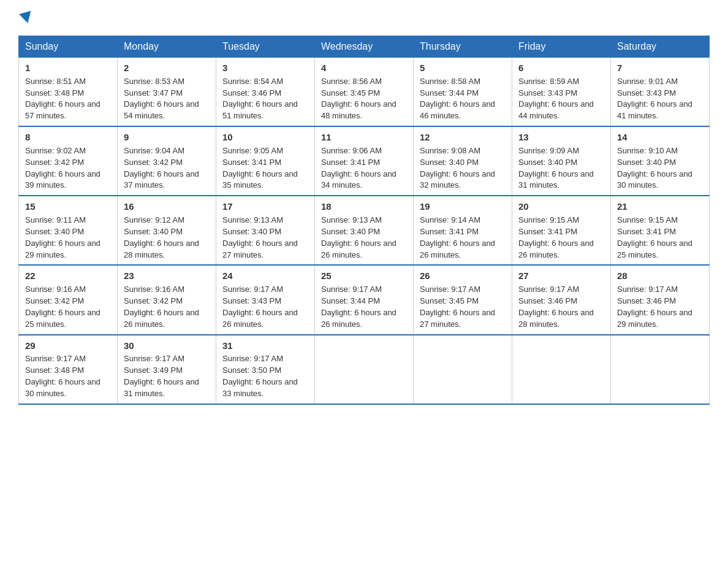 The height and width of the screenshot is (563, 728). What do you see at coordinates (463, 231) in the screenshot?
I see `table-row: 19Sunrise: 9:14 AMSunset: 3:41 PMDayligh…` at bounding box center [463, 231].